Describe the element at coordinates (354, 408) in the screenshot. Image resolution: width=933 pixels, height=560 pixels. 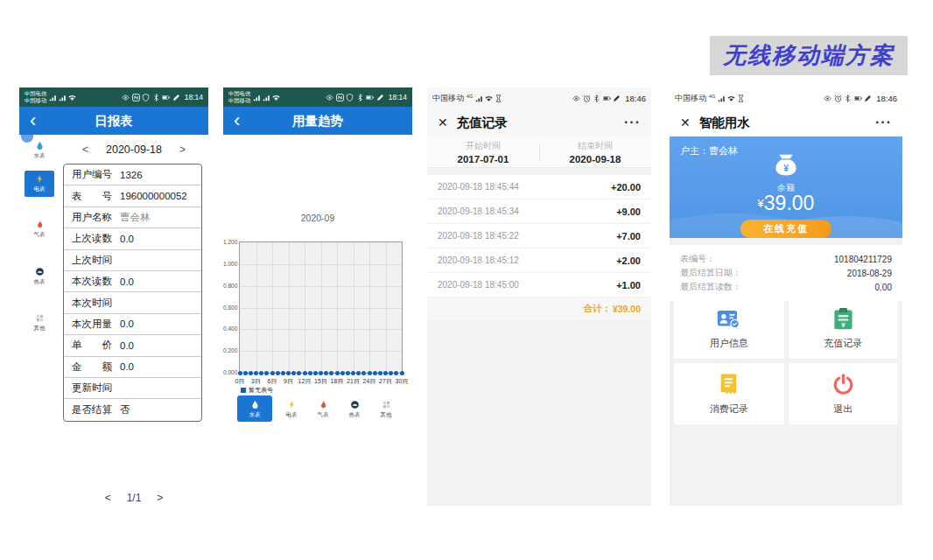
I see `meter-tab-heat: 热表` at that location.